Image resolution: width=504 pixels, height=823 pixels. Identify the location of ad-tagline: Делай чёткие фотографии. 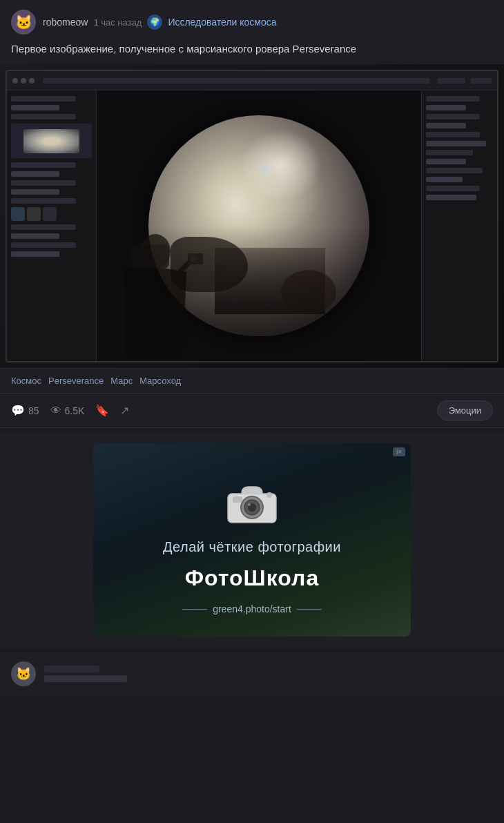
(252, 551).